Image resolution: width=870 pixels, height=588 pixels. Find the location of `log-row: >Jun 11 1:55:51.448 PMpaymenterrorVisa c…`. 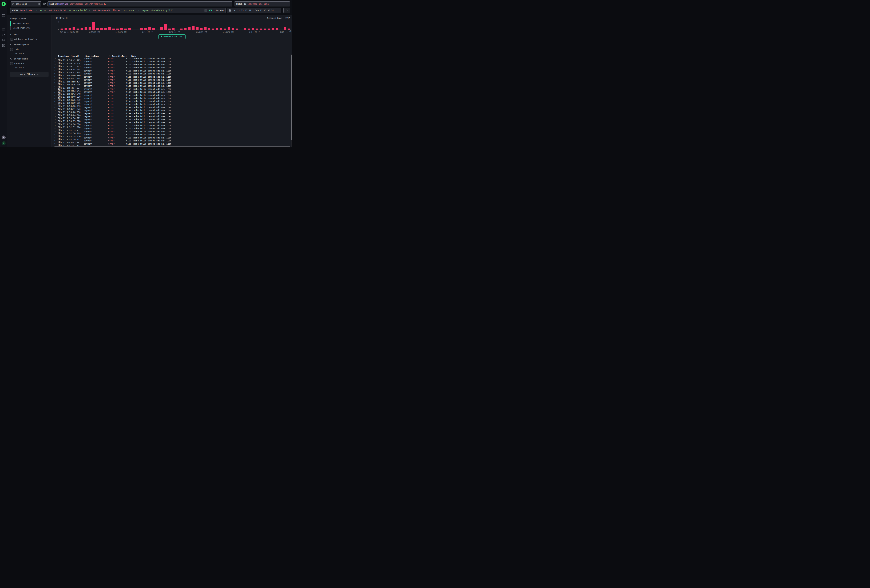

log-row: >Jun 11 1:55:51.448 PMpaymenterrorVisa c… is located at coordinates (171, 80).